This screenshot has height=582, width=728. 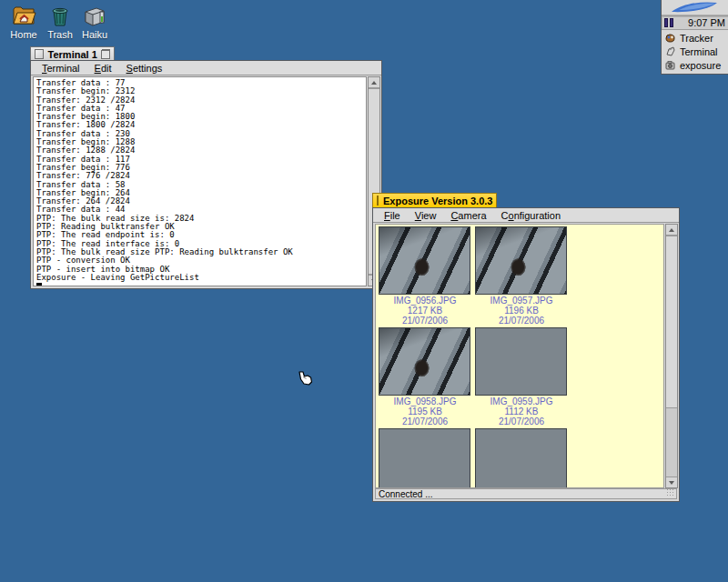 I want to click on photo-item: IMG_0961.JPG 1080 KB 21/07/2006, so click(x=521, y=458).